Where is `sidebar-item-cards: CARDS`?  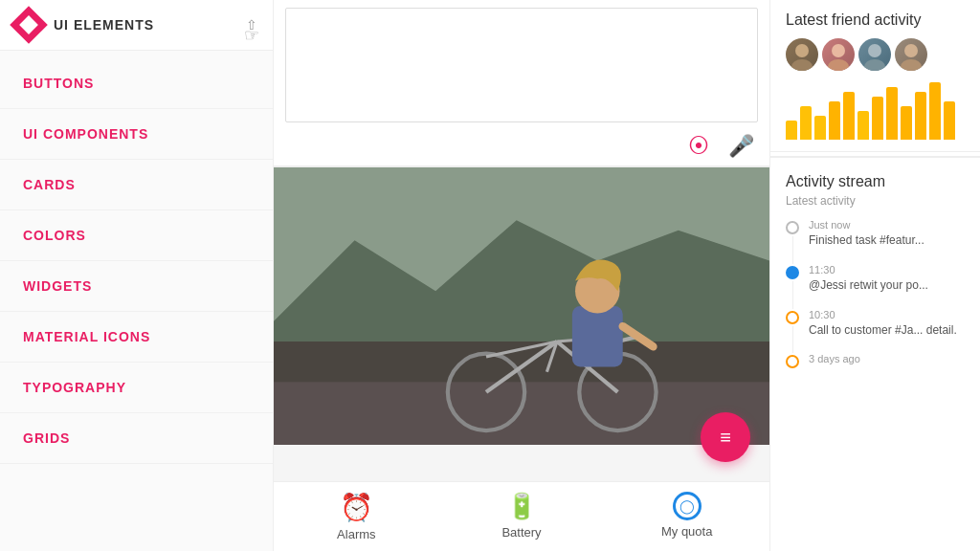 sidebar-item-cards: CARDS is located at coordinates (136, 186).